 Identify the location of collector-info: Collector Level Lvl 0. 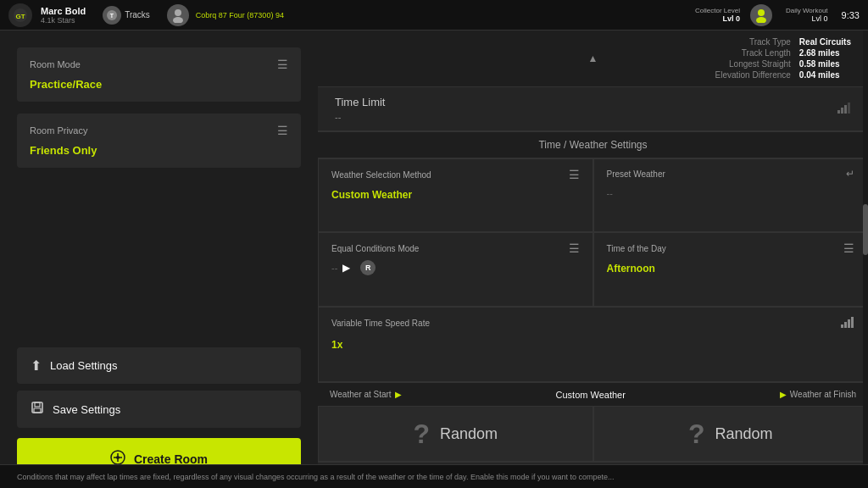
(717, 15).